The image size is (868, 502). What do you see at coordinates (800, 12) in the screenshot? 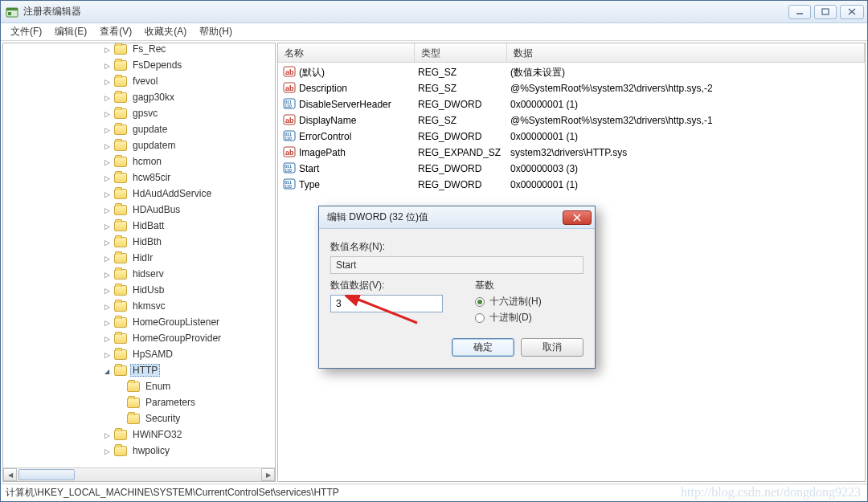
I see `minimize-button` at bounding box center [800, 12].